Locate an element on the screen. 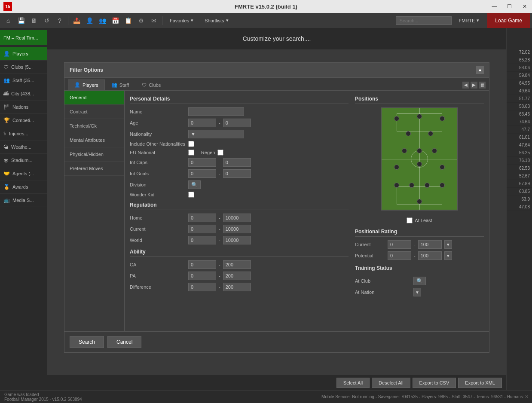 The image size is (532, 403). calendar-icon: 📅 is located at coordinates (115, 21).